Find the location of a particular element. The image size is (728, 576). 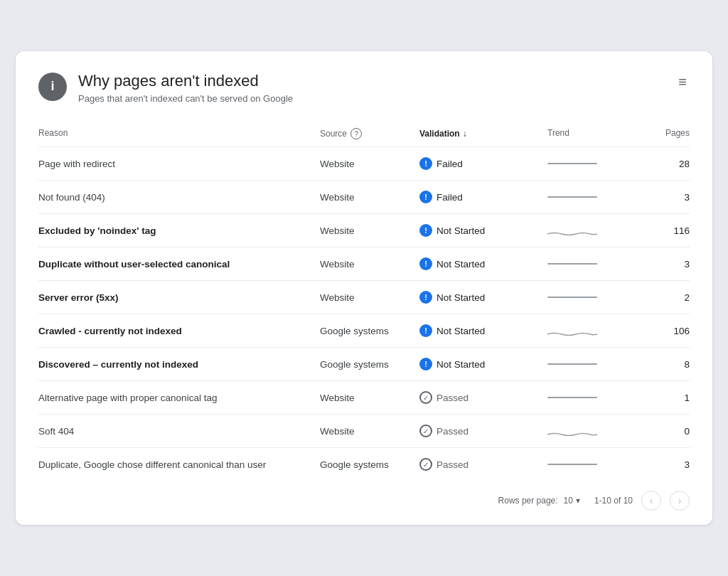

table-row: Discovered – currently not indexedGoogle… is located at coordinates (364, 364).